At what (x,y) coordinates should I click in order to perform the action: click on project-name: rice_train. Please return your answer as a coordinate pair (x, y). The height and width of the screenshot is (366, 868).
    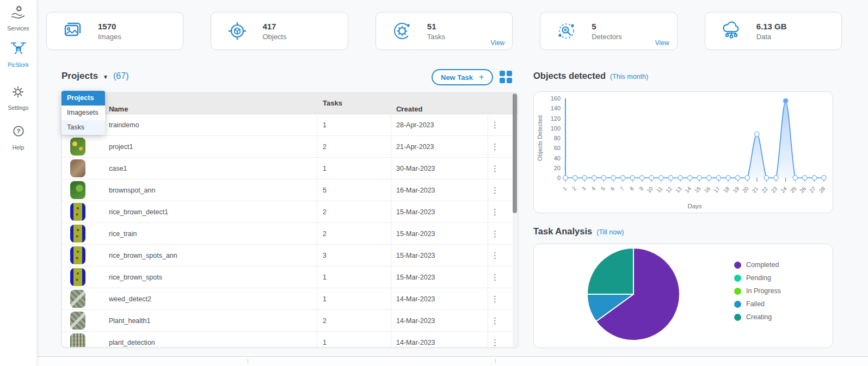
    Looking at the image, I should click on (123, 234).